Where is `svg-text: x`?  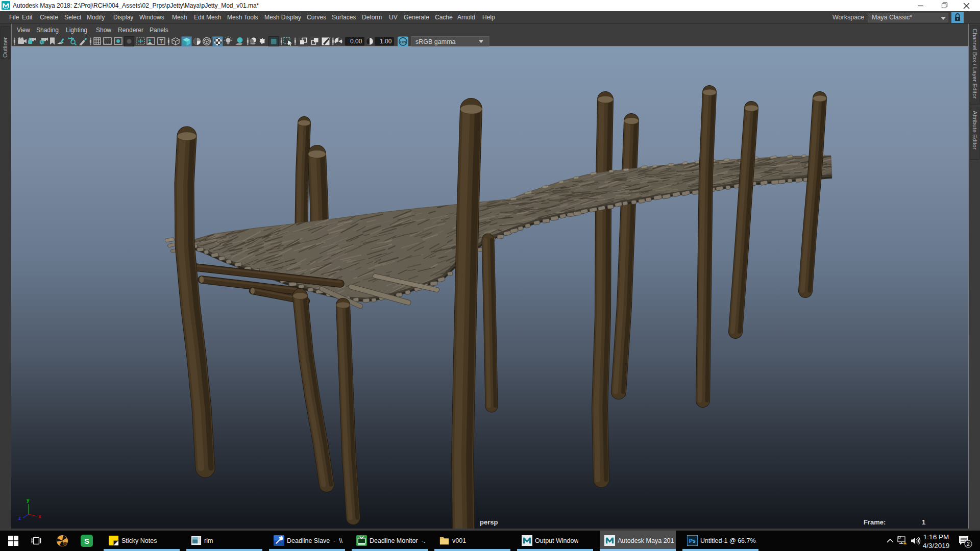
svg-text: x is located at coordinates (40, 516).